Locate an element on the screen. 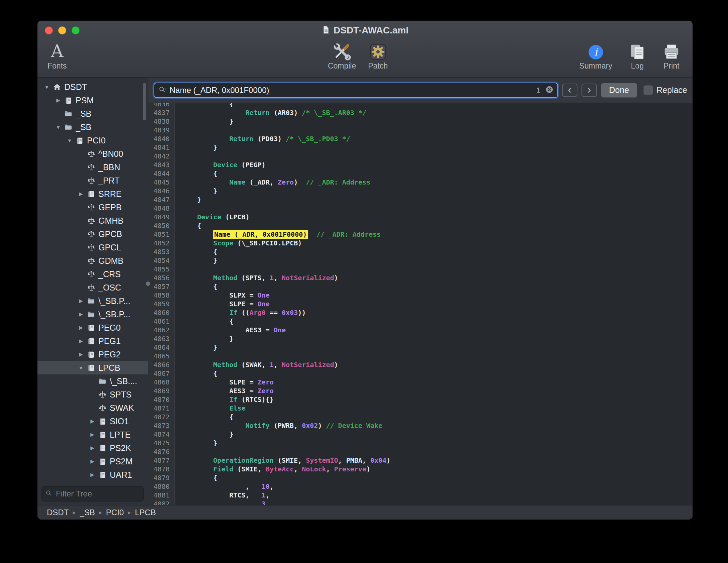 Image resolution: width=728 pixels, height=563 pixels. done-button: Done is located at coordinates (619, 90).